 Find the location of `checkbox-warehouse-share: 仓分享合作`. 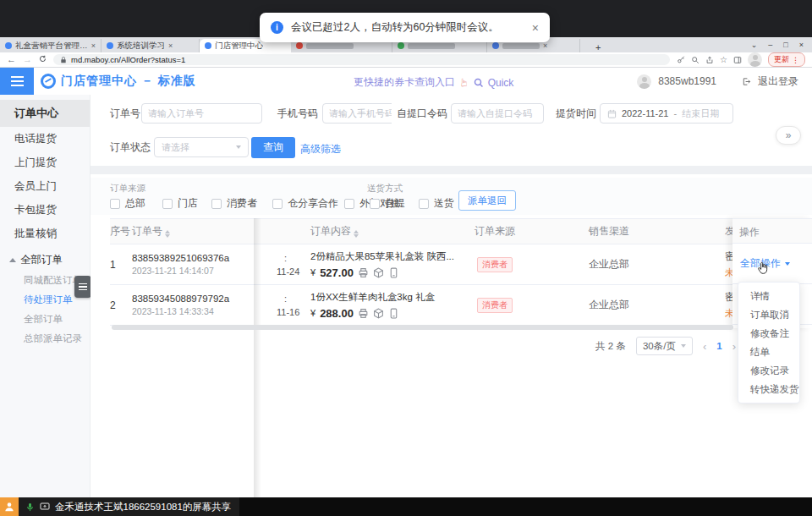

checkbox-warehouse-share: 仓分享合作 is located at coordinates (305, 203).